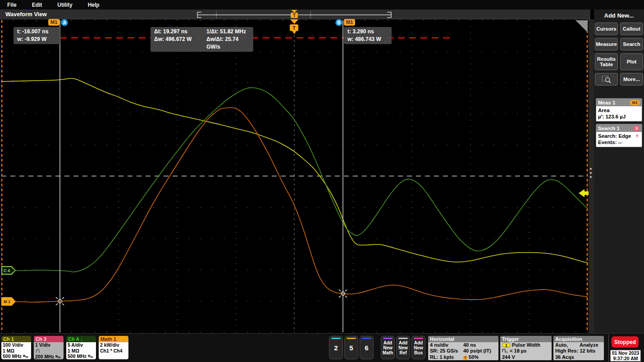 Image resolution: width=644 pixels, height=362 pixels. Describe the element at coordinates (81, 345) in the screenshot. I see `ch4-scale: 5 A/div` at that location.